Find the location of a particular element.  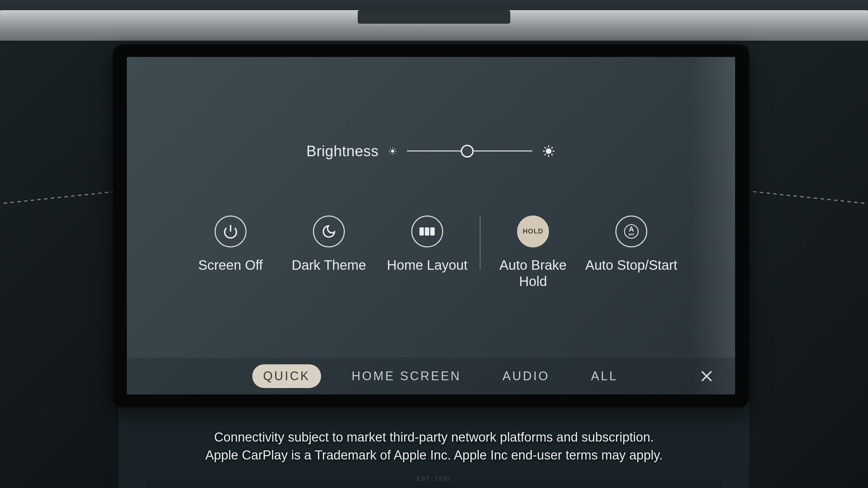

auto-stop-start-label: Auto Stop/Start is located at coordinates (631, 265).